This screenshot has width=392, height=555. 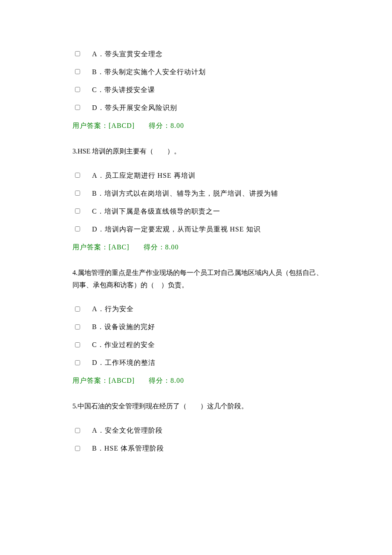 What do you see at coordinates (200, 327) in the screenshot?
I see `option-row: B．设备设施的完好` at bounding box center [200, 327].